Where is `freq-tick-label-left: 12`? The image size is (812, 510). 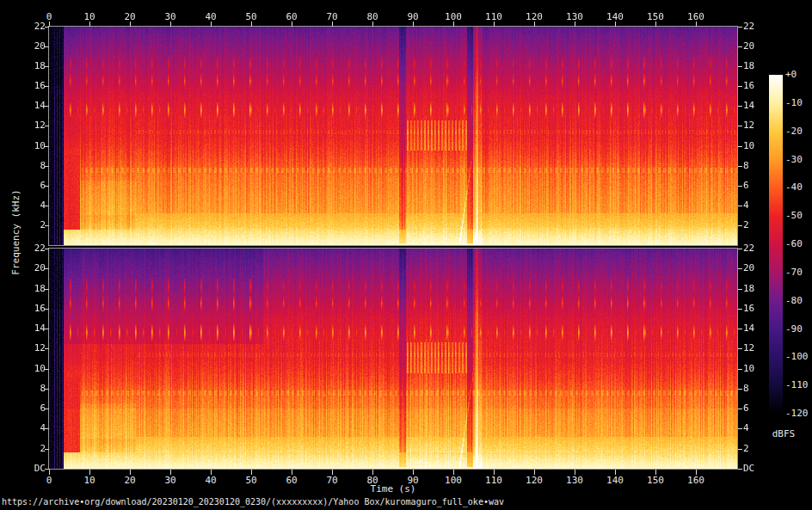
freq-tick-label-left: 12 is located at coordinates (40, 126).